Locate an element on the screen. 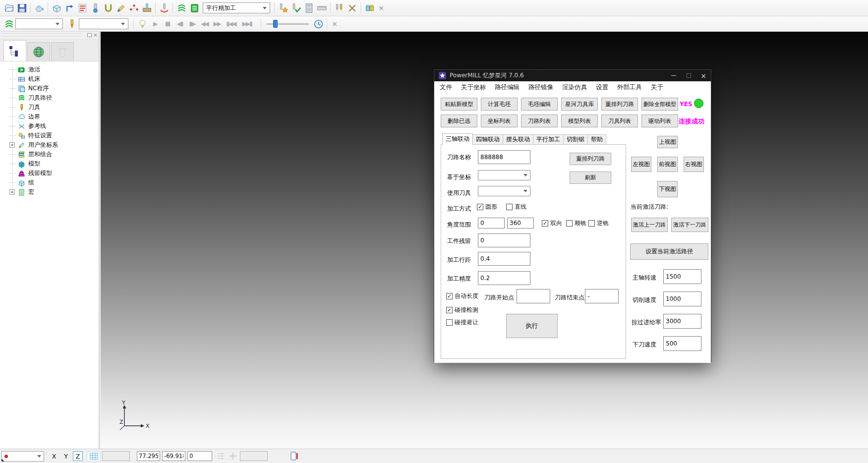  end-point-input is located at coordinates (602, 296).